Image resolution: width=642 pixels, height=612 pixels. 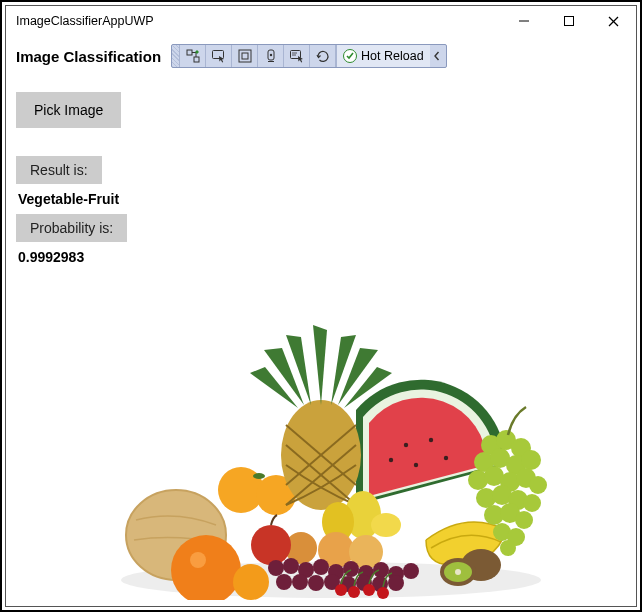 I want to click on page-heading: Image Classification, so click(x=88, y=56).